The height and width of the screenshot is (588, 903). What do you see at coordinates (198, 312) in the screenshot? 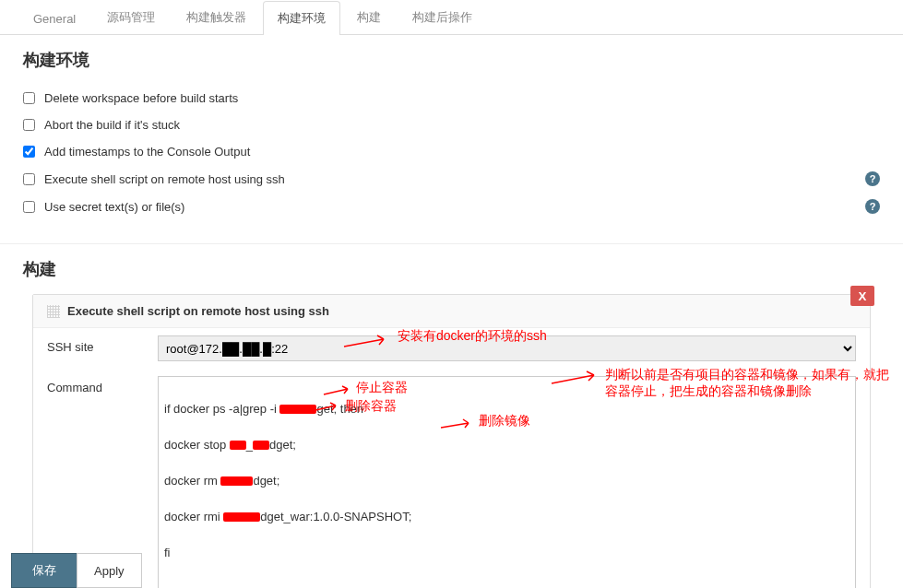
I see `step-title: Execute shell script on remote host usin…` at bounding box center [198, 312].